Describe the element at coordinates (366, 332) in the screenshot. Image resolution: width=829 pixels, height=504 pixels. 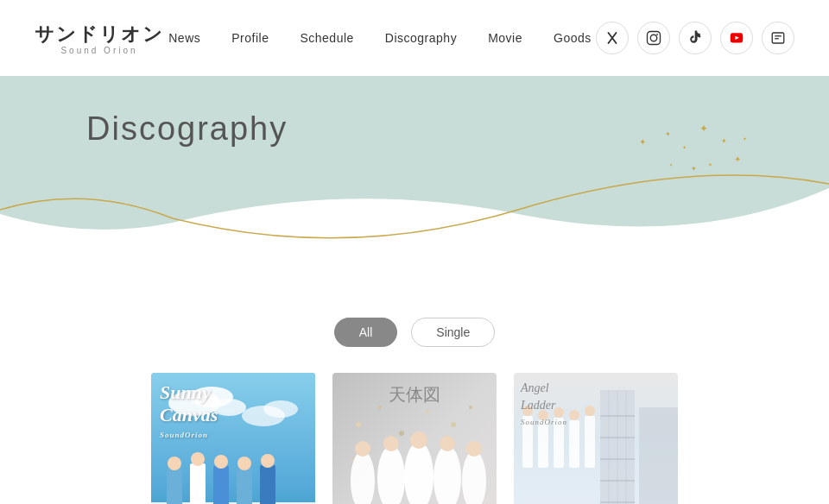
I see `filter-all-button: All` at that location.